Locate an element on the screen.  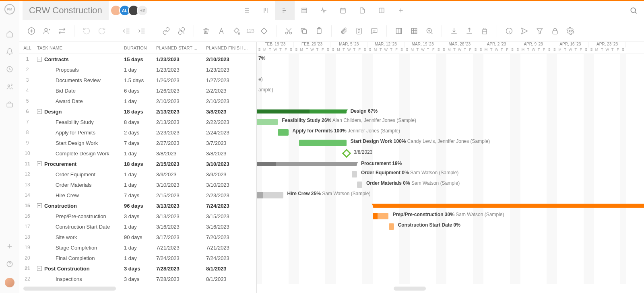
calendar-view-tab is located at coordinates (343, 10).